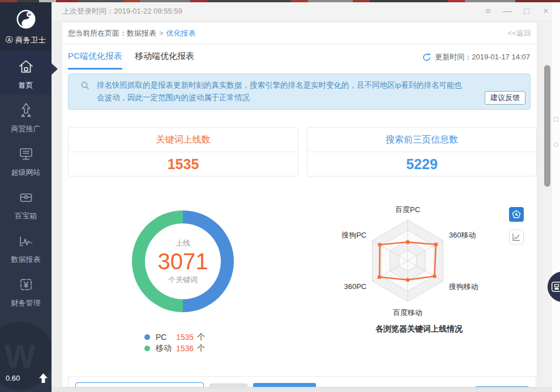  I want to click on radar-view-toggle-button, so click(516, 214).